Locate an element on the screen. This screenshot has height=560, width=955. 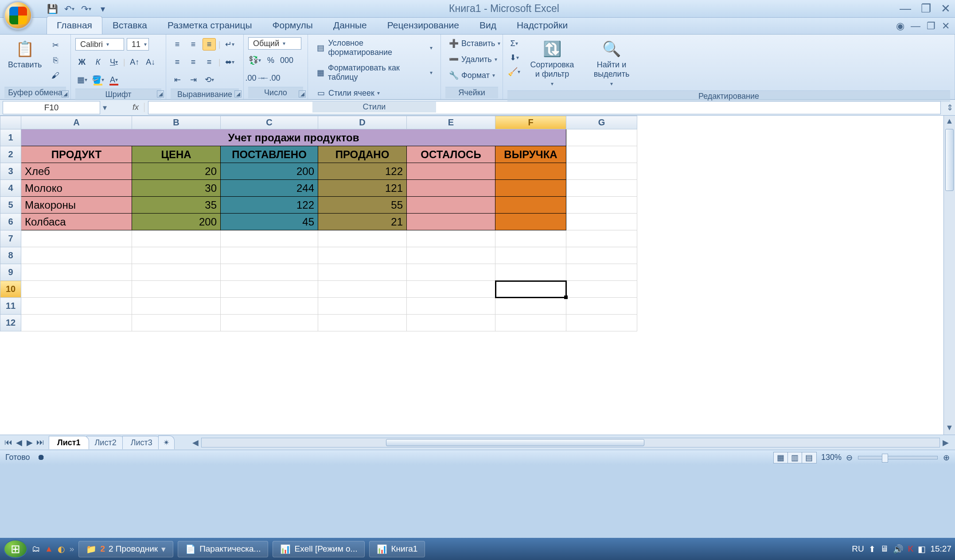
cell: ПРОДАНО is located at coordinates (363, 155).